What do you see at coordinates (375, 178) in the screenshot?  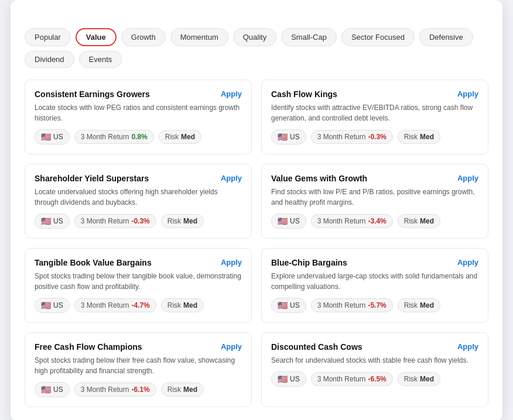 I see `screener-header: Value Gems with Growth Apply` at bounding box center [375, 178].